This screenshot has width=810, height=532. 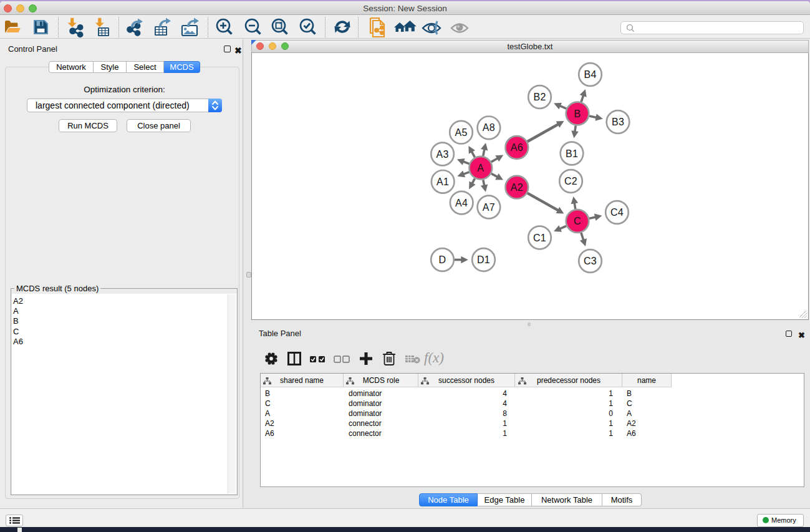 What do you see at coordinates (517, 147) in the screenshot?
I see `svg-text: A6` at bounding box center [517, 147].